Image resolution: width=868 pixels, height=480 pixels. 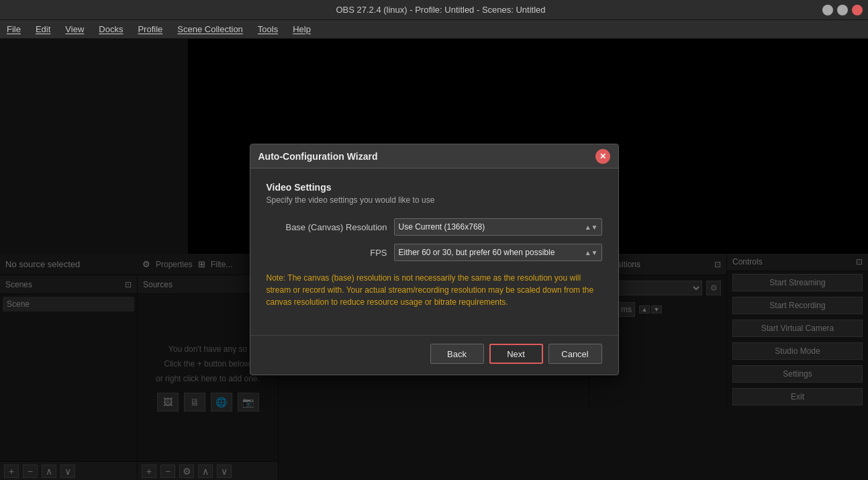 I want to click on menu-view: View, so click(x=75, y=30).